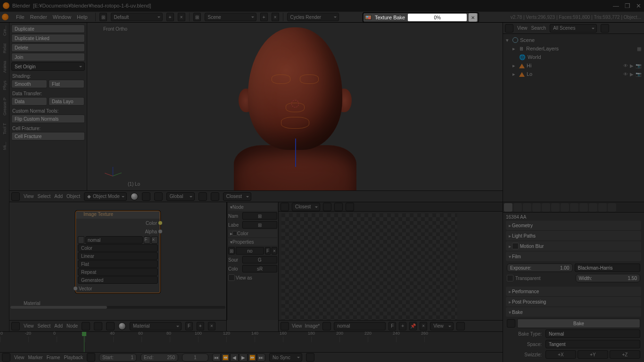 The image size is (644, 362). Describe the element at coordinates (234, 357) in the screenshot. I see `play-reverse-button: ◀` at that location.